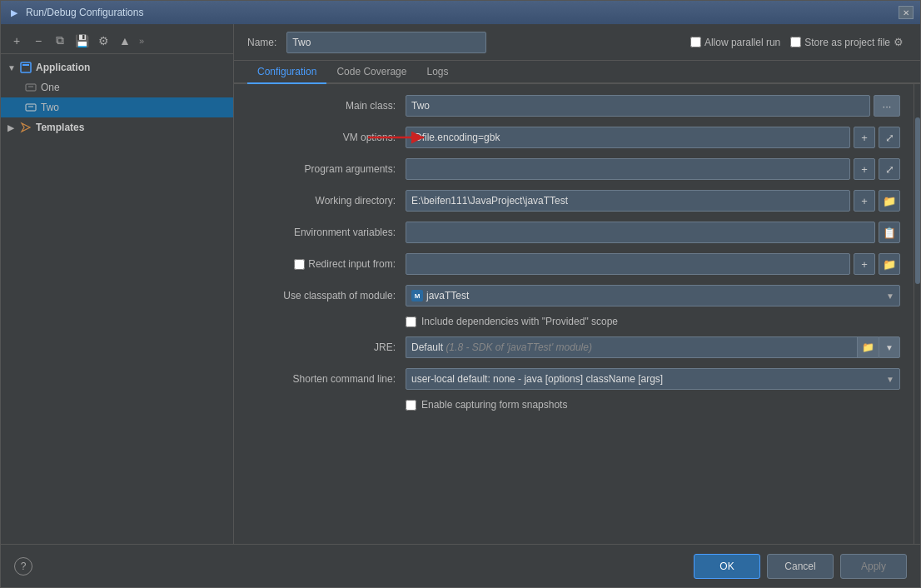 This screenshot has width=921, height=588. I want to click on close-button: ✕, so click(906, 12).